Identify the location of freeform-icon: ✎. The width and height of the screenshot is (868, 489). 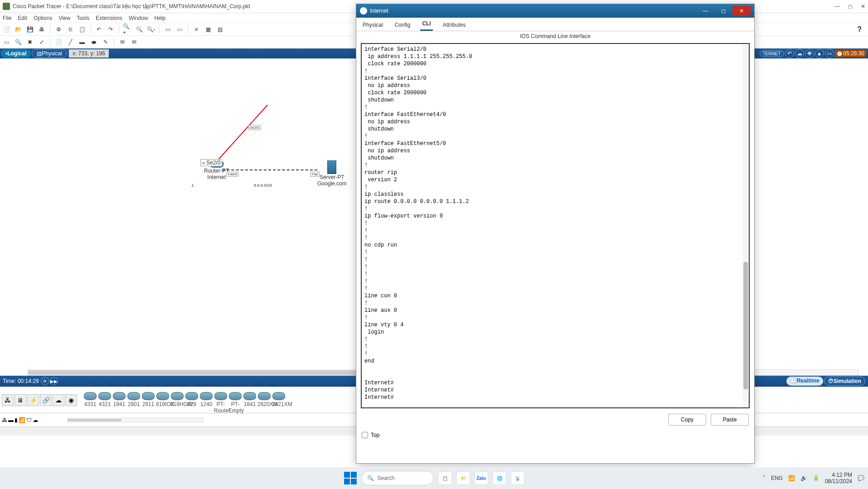
(106, 42).